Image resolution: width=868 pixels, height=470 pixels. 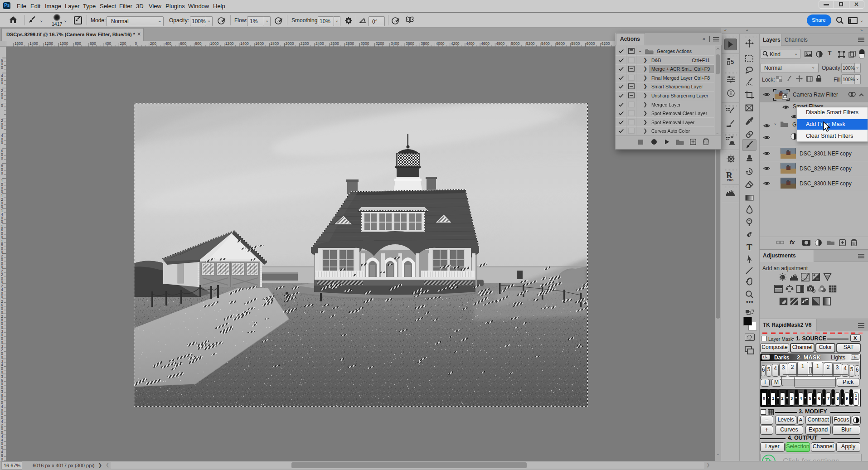 I want to click on svg-text: 6000, so click(x=591, y=44).